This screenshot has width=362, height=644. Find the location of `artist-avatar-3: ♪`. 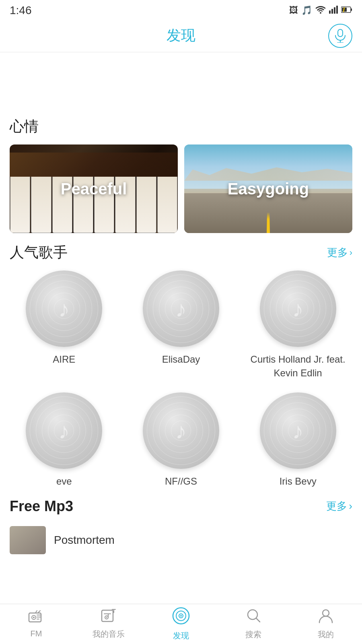

artist-avatar-3: ♪ is located at coordinates (64, 431).